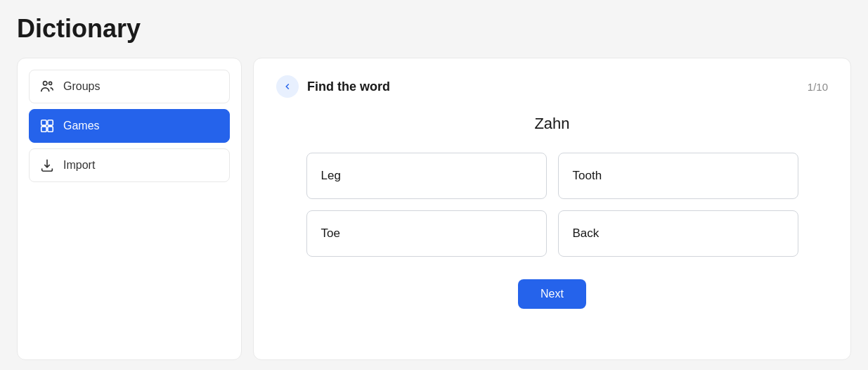 The height and width of the screenshot is (370, 868). I want to click on sidebar-item-import: Import, so click(129, 165).